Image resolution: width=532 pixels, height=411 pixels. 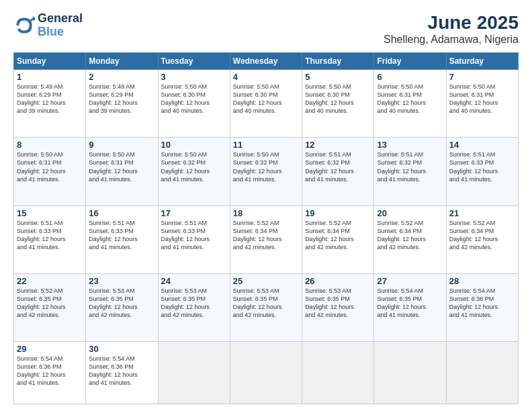 I want to click on calendar-cell: 24Sunrise: 5:53 AM Sunset: 6:35 PM Dayli…, so click(x=193, y=308).